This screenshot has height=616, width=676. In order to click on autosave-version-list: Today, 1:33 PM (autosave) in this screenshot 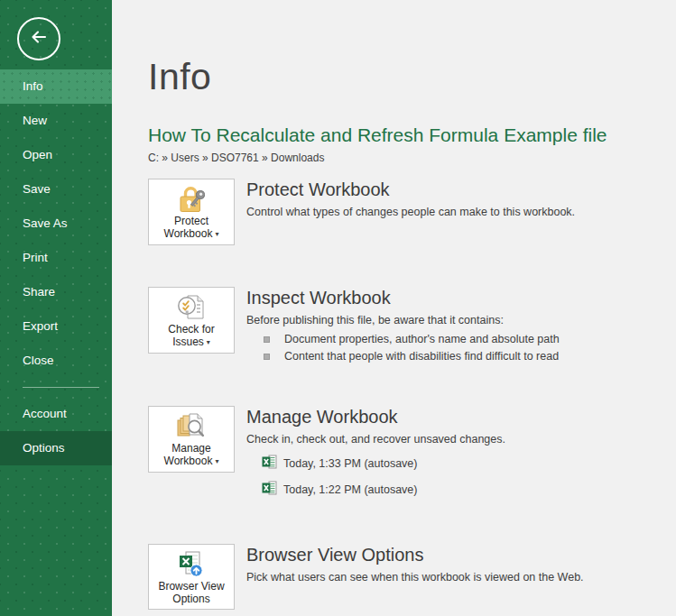, I will do `click(375, 476)`.